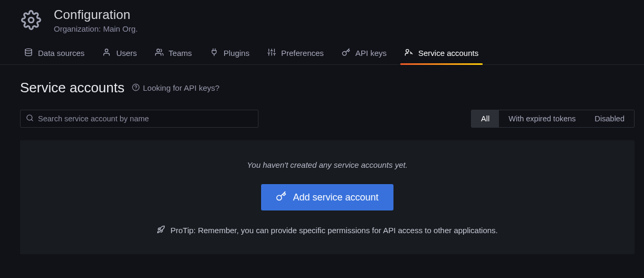  I want to click on tab-label: Service accounts, so click(448, 53).